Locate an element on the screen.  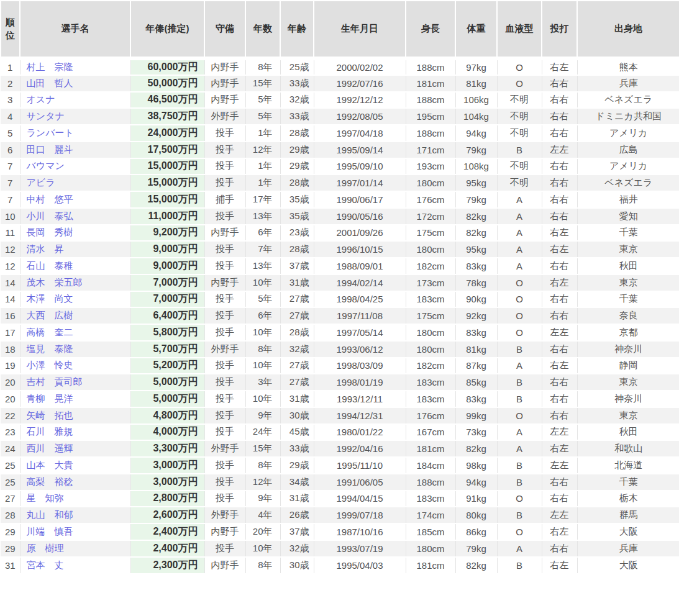
player-name-link: 丸山 和郁 is located at coordinates (50, 514).